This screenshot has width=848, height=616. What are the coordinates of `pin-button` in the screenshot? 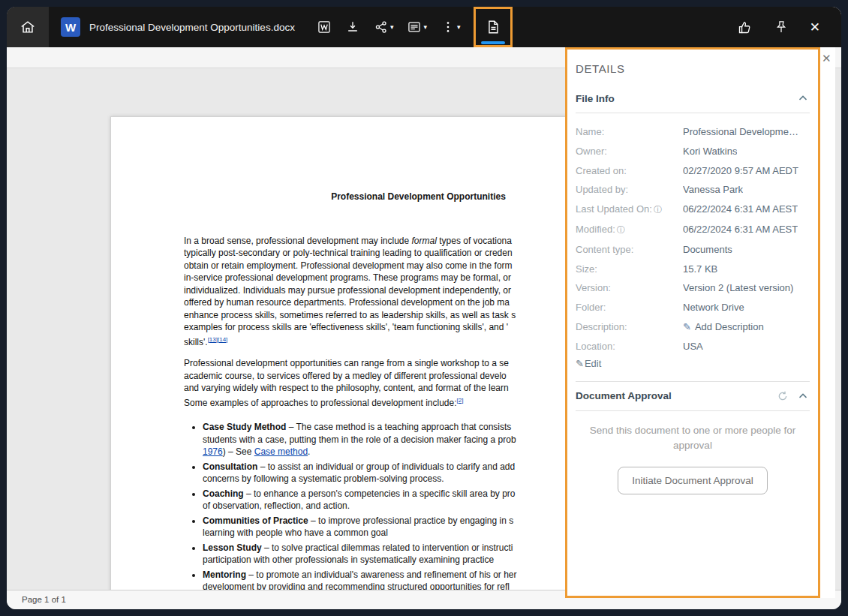 It's located at (781, 27).